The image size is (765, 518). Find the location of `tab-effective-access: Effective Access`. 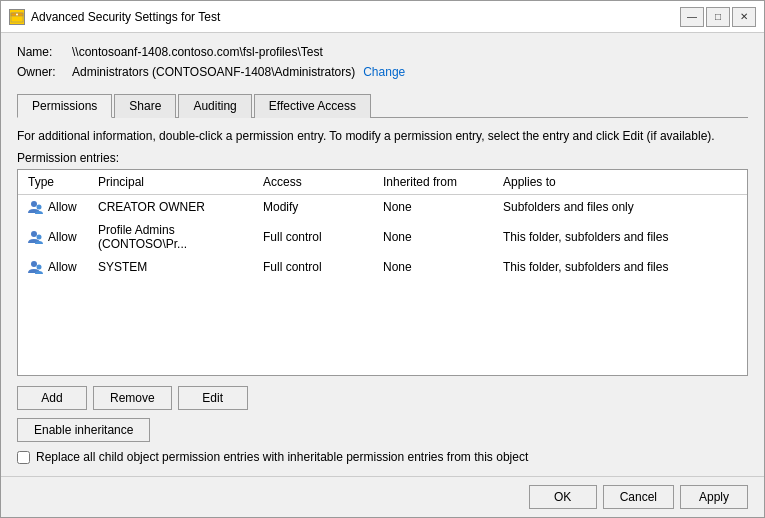

tab-effective-access: Effective Access is located at coordinates (312, 106).